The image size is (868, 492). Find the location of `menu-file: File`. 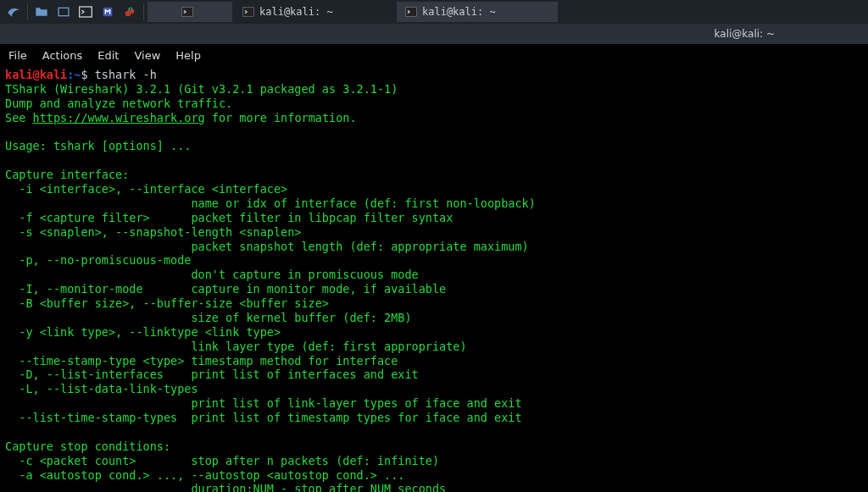

menu-file: File is located at coordinates (18, 56).